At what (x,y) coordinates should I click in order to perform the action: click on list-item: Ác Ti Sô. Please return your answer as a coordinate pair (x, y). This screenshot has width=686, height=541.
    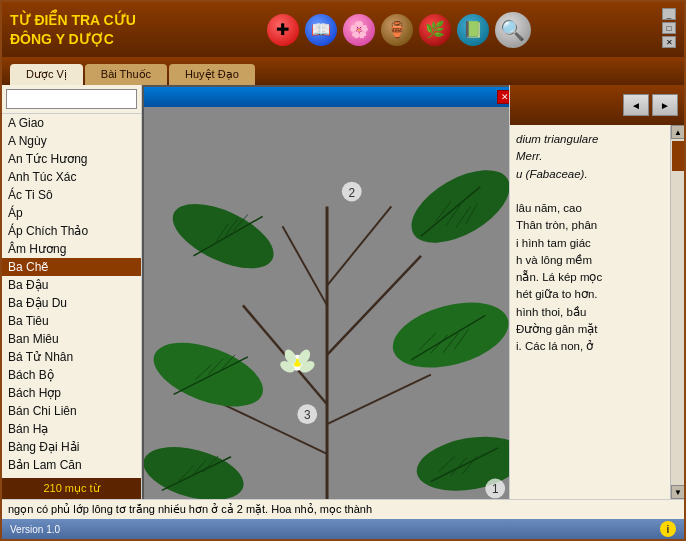
    Looking at the image, I should click on (72, 195).